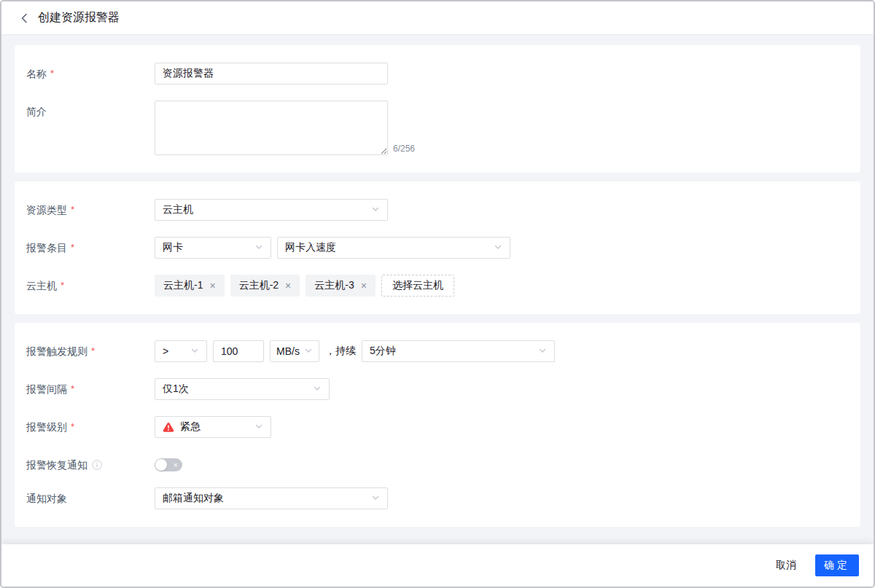 The height and width of the screenshot is (588, 875). What do you see at coordinates (213, 427) in the screenshot?
I see `level-select: 紧急` at bounding box center [213, 427].